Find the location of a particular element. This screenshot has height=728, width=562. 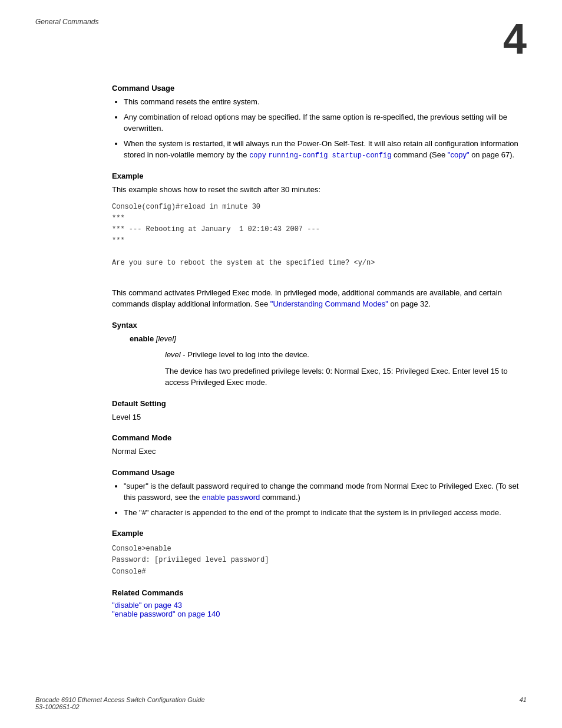

usage-bullet-1: This command resets the entire system. is located at coordinates (325, 102).